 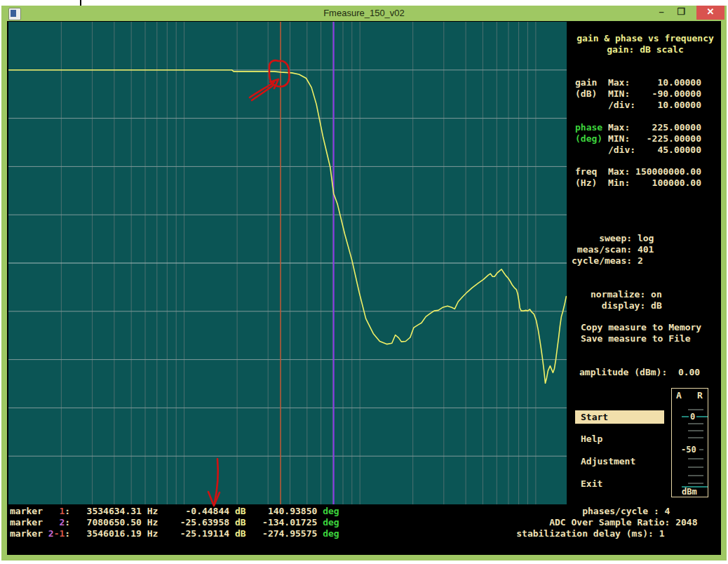 I want to click on gain-max: gain Max: 10.00000, so click(x=638, y=83).